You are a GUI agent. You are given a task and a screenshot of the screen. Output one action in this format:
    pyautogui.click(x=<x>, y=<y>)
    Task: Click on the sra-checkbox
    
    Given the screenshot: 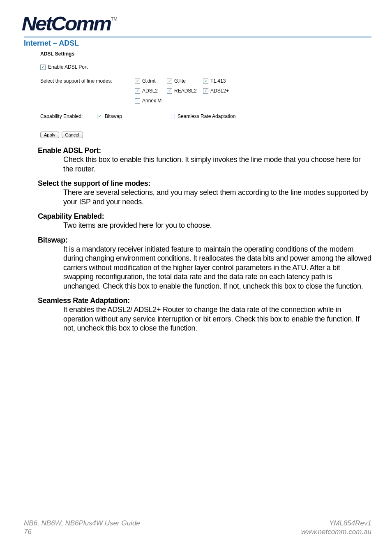 What is the action you would take?
    pyautogui.click(x=173, y=117)
    